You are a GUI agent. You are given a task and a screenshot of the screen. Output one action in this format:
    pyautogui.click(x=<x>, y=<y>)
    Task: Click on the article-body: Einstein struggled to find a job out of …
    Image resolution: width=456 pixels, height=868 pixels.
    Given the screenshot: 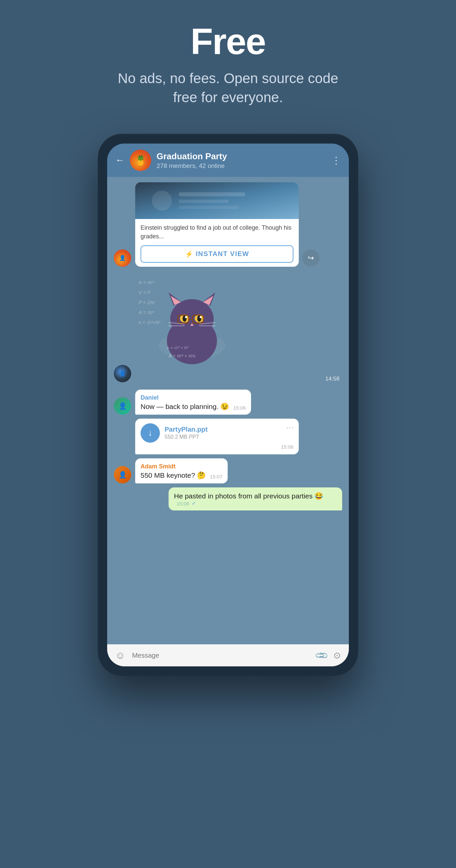 What is the action you would take?
    pyautogui.click(x=217, y=241)
    